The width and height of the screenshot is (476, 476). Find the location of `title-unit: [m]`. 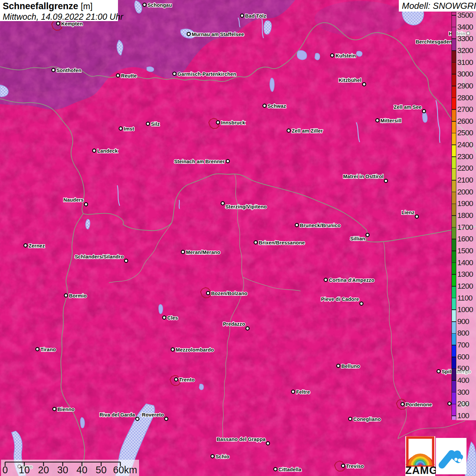

title-unit: [m] is located at coordinates (87, 6).